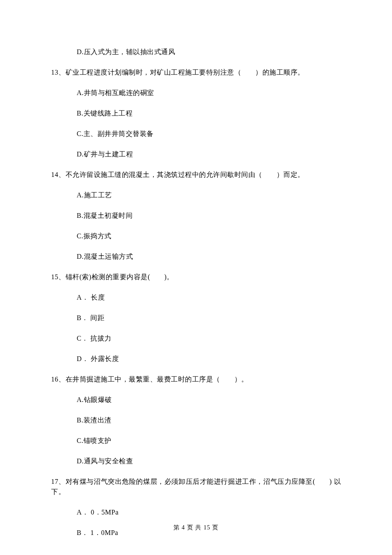  Describe the element at coordinates (209, 154) in the screenshot. I see `q13-option-d: D.矿井与土建工程` at that location.